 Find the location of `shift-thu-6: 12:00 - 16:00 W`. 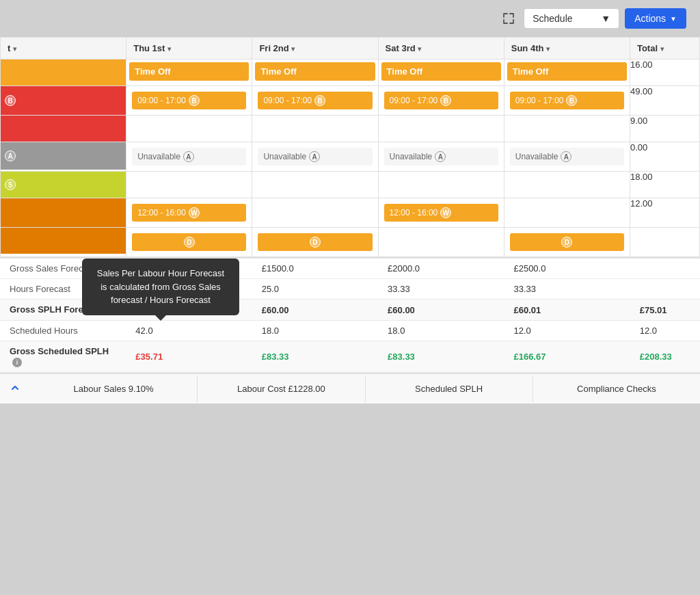

shift-thu-6: 12:00 - 16:00 W is located at coordinates (189, 213).